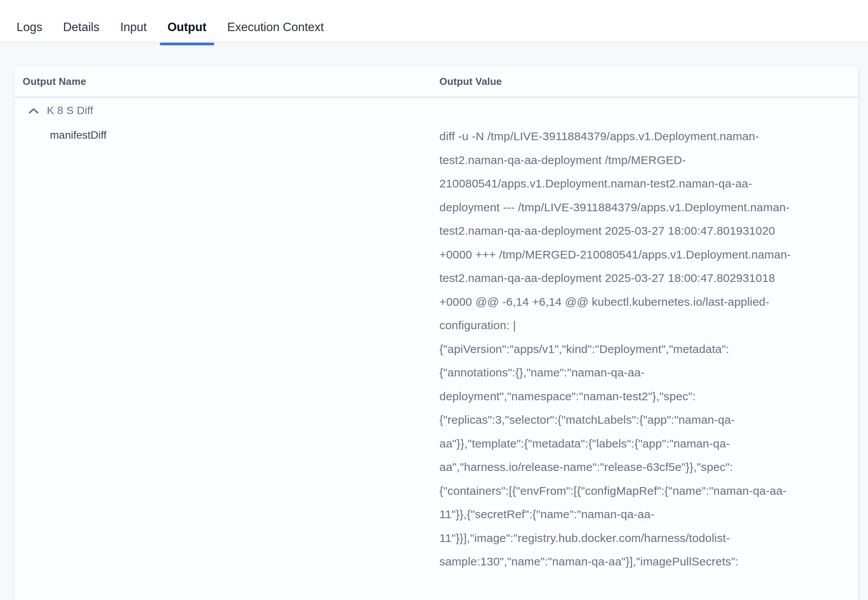 This screenshot has width=868, height=600. I want to click on tab-details: Details, so click(81, 21).